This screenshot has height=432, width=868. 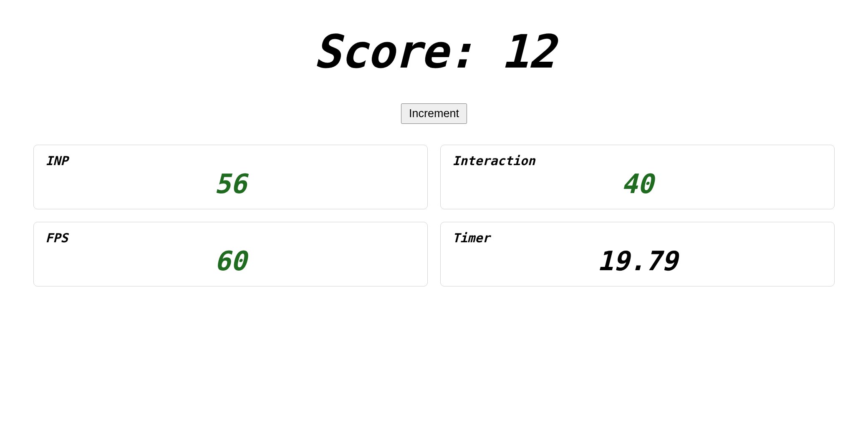 I want to click on score-label: Score:, so click(x=394, y=52).